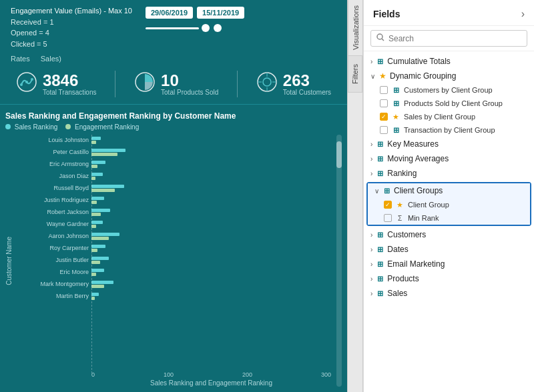 This screenshot has height=392, width=534. Describe the element at coordinates (449, 159) in the screenshot. I see `field-group-3: ›⊞Moving Averages` at that location.